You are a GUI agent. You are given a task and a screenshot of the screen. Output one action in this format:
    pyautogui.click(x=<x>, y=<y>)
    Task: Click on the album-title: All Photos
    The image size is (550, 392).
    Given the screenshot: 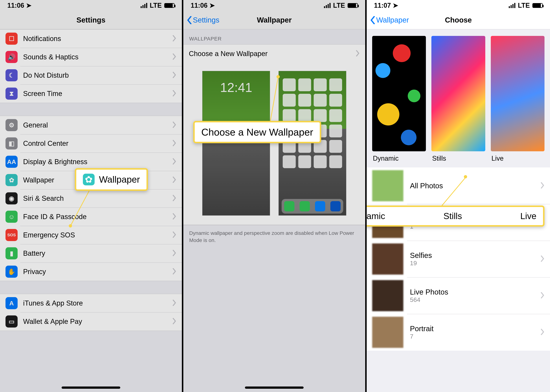 What is the action you would take?
    pyautogui.click(x=475, y=186)
    